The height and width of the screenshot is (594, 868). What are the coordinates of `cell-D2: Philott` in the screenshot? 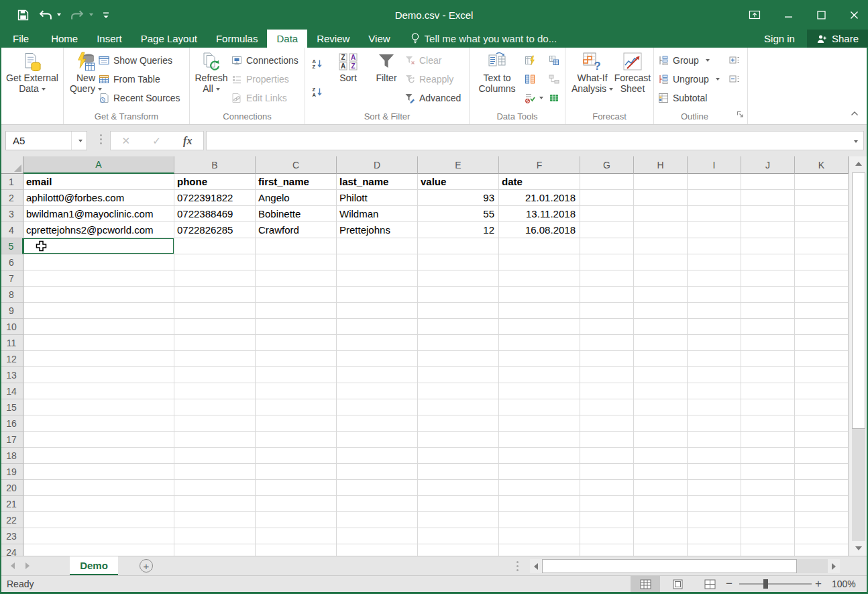 It's located at (377, 198).